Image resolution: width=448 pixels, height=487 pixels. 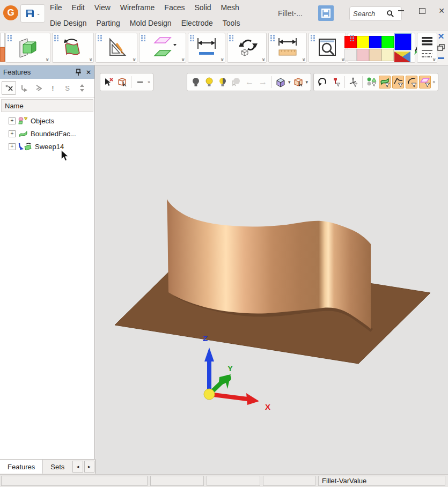 What do you see at coordinates (23, 121) in the screenshot?
I see `objects-icon` at bounding box center [23, 121].